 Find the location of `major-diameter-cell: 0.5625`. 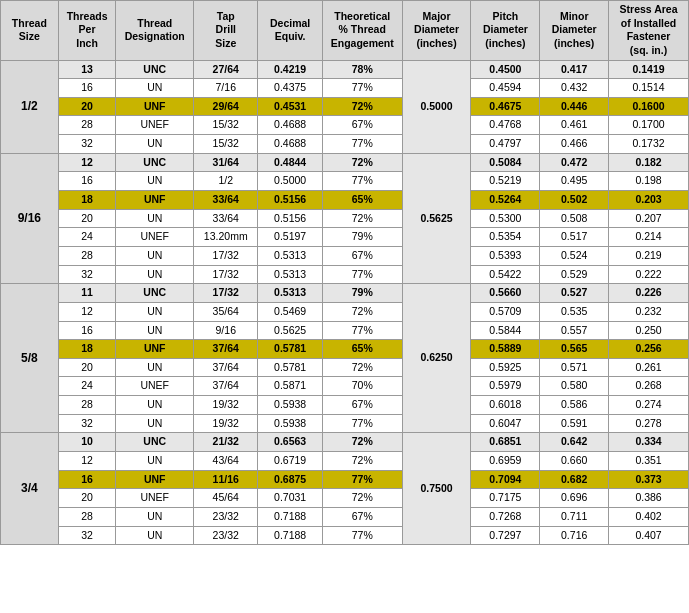

major-diameter-cell: 0.5625 is located at coordinates (436, 218).